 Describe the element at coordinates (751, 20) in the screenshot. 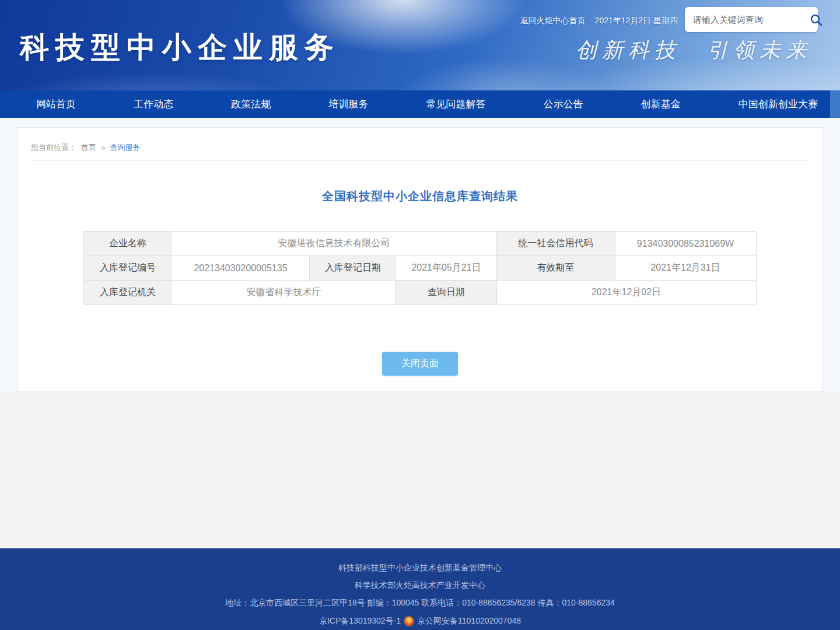

I see `search-input` at that location.